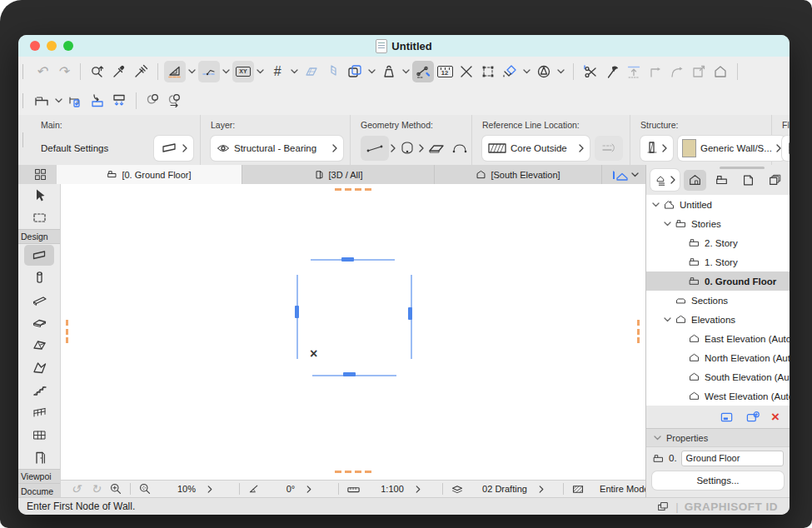 This screenshot has width=812, height=528. I want to click on pick-up-settings-button, so click(76, 101).